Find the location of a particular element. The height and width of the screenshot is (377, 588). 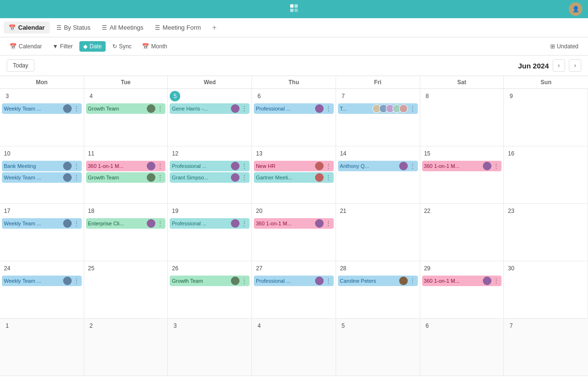

calendar-event: Bank Meeting⋮ is located at coordinates (42, 166).